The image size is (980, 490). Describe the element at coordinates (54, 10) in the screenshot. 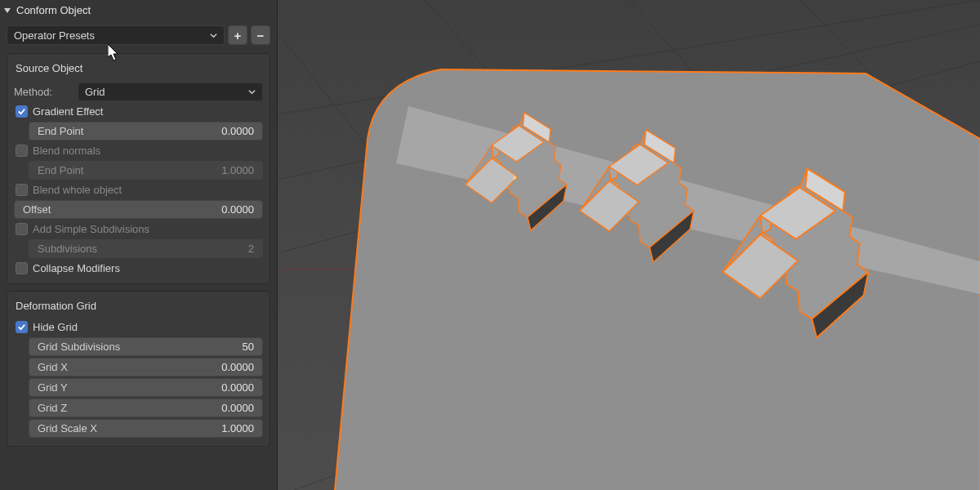

I see `panel-title: Conform Object` at that location.